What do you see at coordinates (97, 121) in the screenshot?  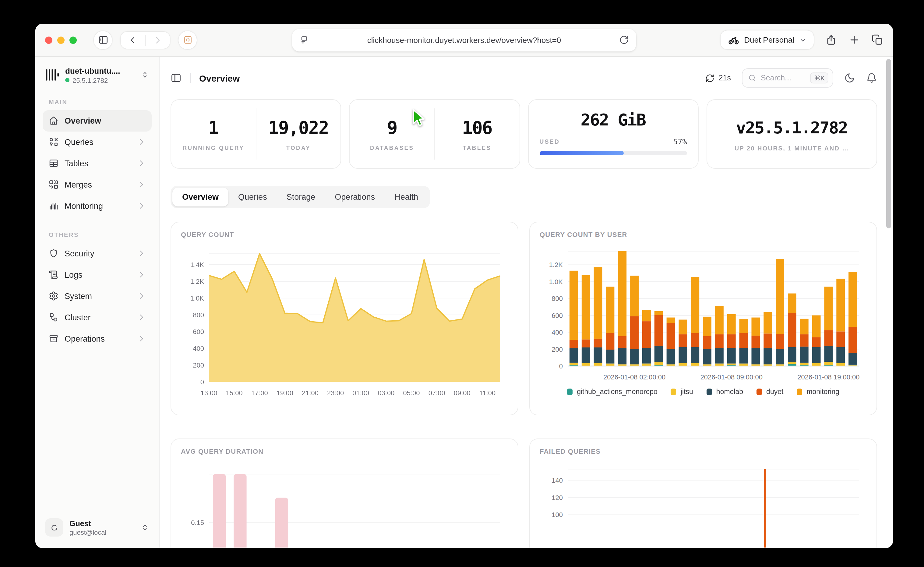 I see `sidebar-item-overview: Overview` at bounding box center [97, 121].